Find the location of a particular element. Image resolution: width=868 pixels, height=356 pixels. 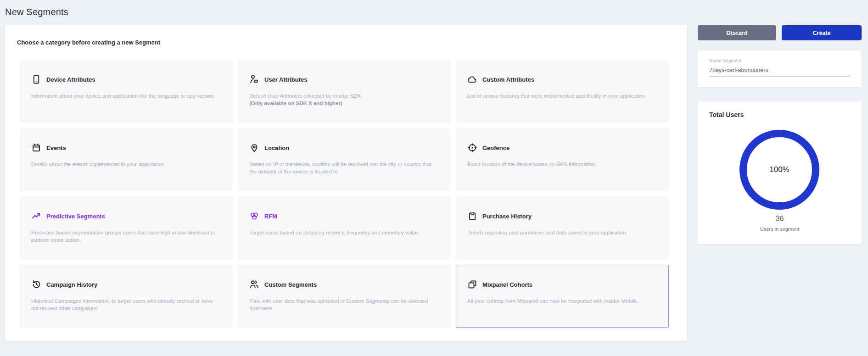

category-card-title: Geofence is located at coordinates (496, 148).